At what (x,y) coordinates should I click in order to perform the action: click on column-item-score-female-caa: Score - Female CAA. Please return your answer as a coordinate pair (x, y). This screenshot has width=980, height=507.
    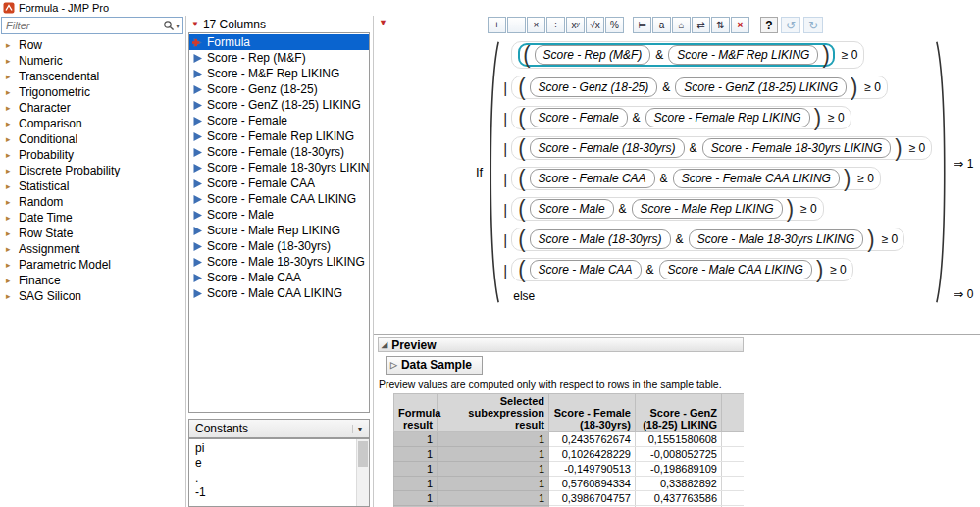
    Looking at the image, I should click on (279, 183).